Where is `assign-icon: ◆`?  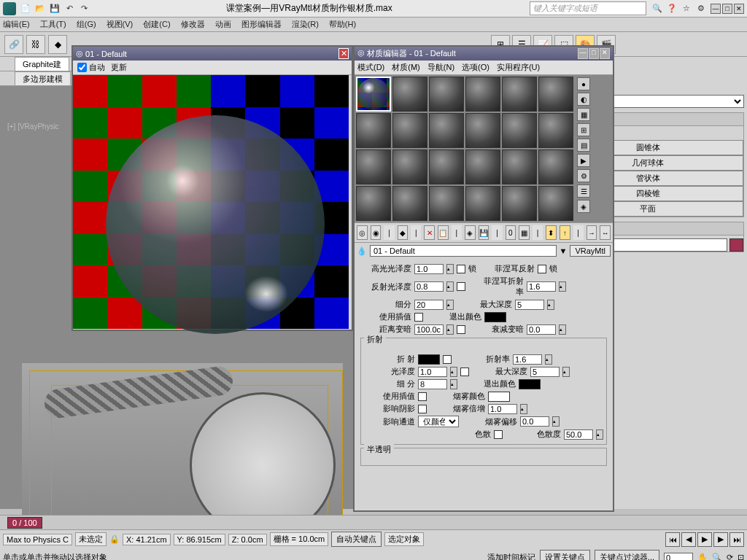 assign-icon: ◆ is located at coordinates (403, 233).